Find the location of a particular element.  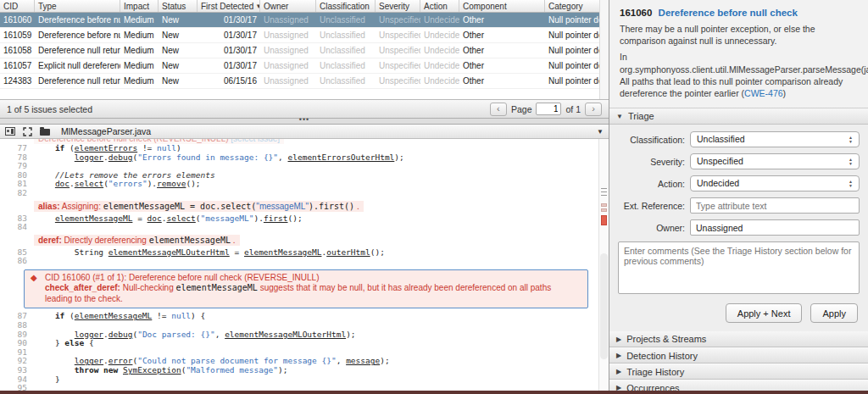

section-header-detection-history: ▶Detection History is located at coordinates (739, 356).